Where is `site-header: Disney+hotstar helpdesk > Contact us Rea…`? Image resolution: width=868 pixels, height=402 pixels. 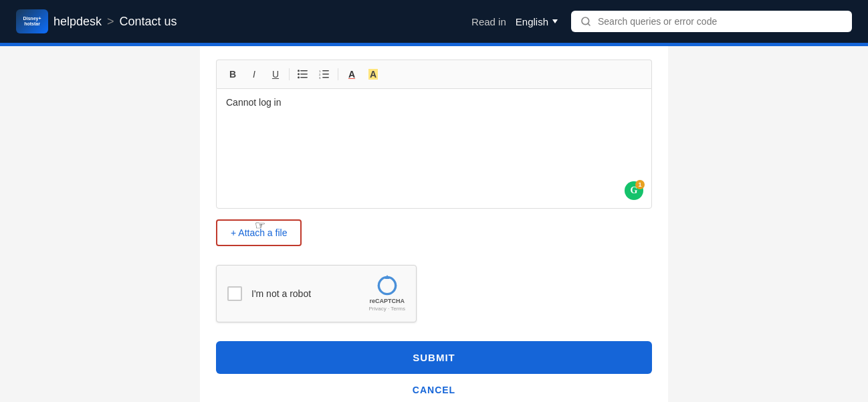 site-header: Disney+hotstar helpdesk > Contact us Rea… is located at coordinates (434, 21).